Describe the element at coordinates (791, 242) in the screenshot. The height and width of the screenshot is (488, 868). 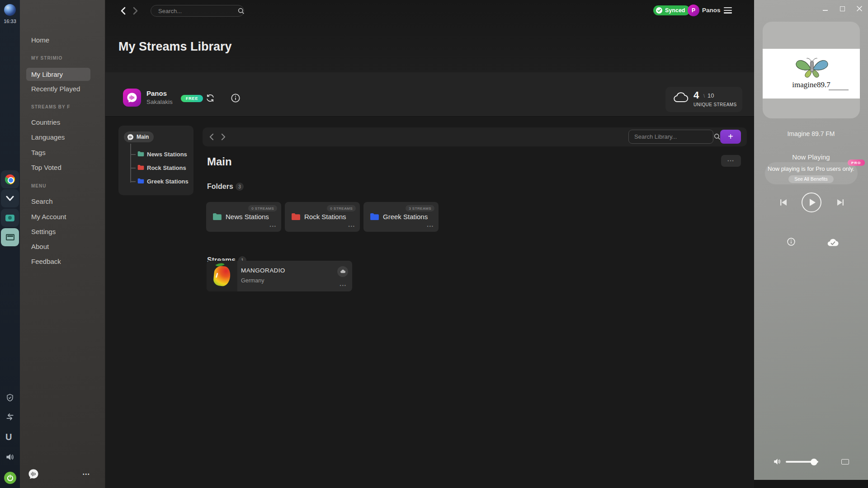
I see `player-info-icon` at that location.